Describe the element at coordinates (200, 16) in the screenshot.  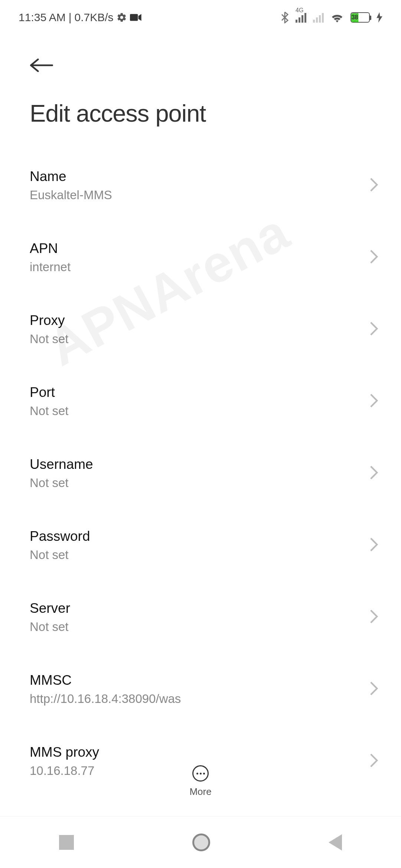
I see `status-bar: 11:35 AM | 0.7KB/s 4G 38` at that location.